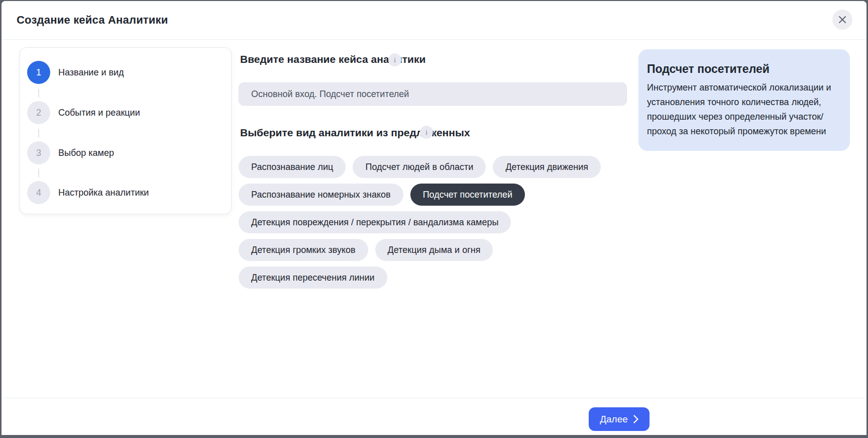 The height and width of the screenshot is (438, 868). Describe the element at coordinates (636, 419) in the screenshot. I see `chevron-right-icon` at that location.